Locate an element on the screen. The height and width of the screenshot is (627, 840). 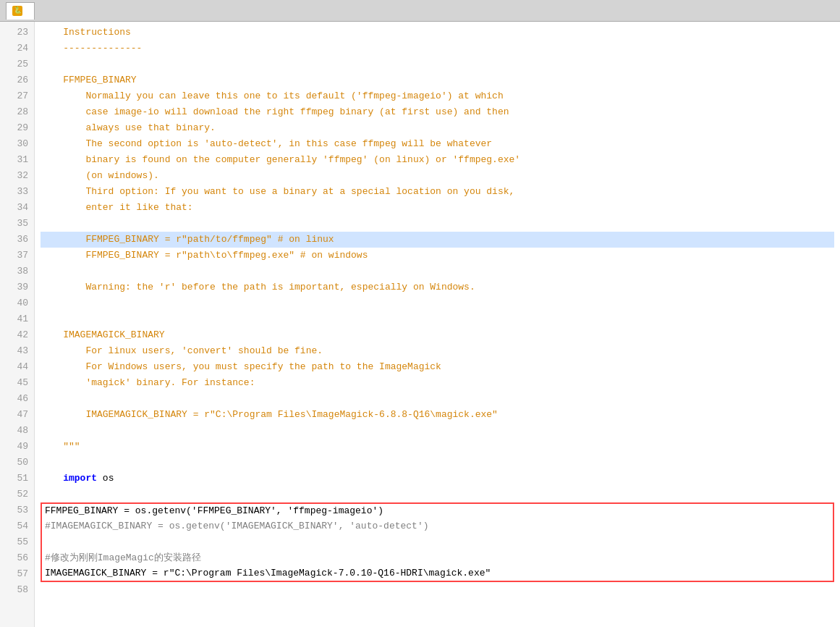
line-number: 46 is located at coordinates (16, 399).